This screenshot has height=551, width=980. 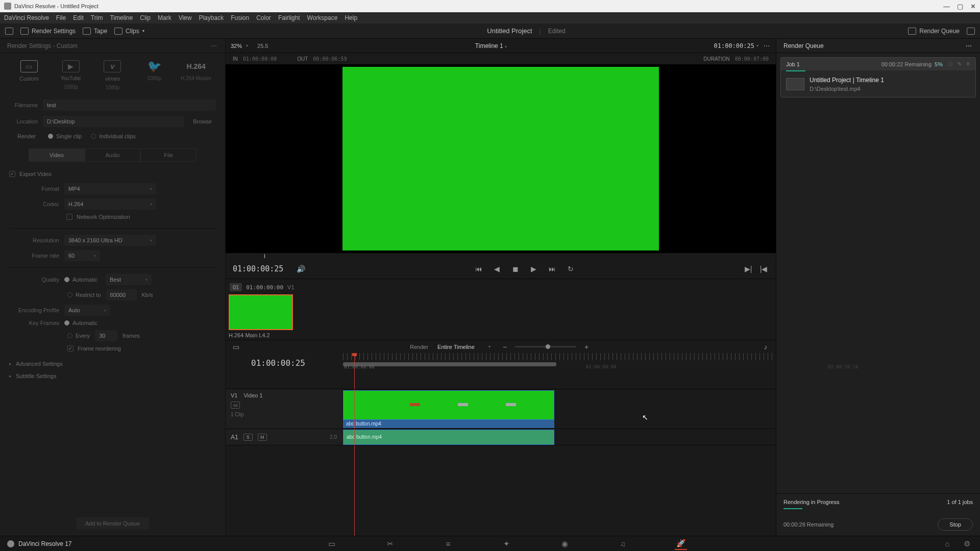 I want to click on cut-page-button: ✂, so click(x=390, y=544).